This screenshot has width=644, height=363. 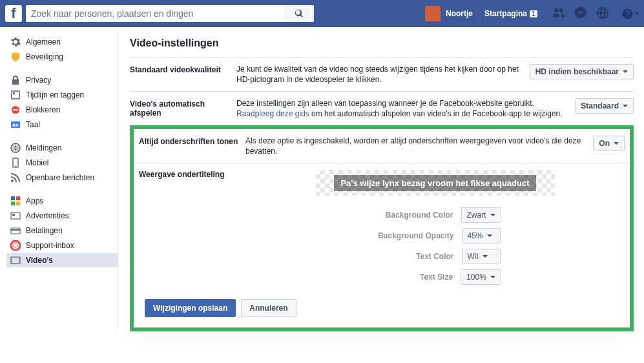 I want to click on sidebar-item-label: Support-inbox, so click(x=50, y=245).